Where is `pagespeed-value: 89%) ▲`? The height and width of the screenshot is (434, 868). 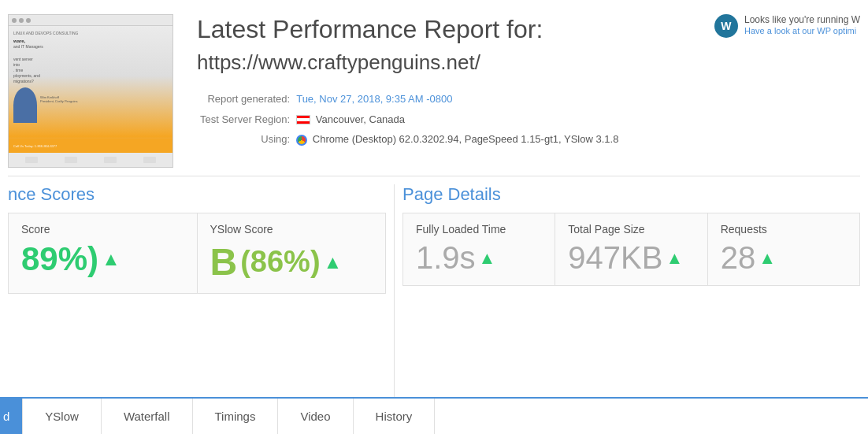 pagespeed-value: 89%) ▲ is located at coordinates (102, 259).